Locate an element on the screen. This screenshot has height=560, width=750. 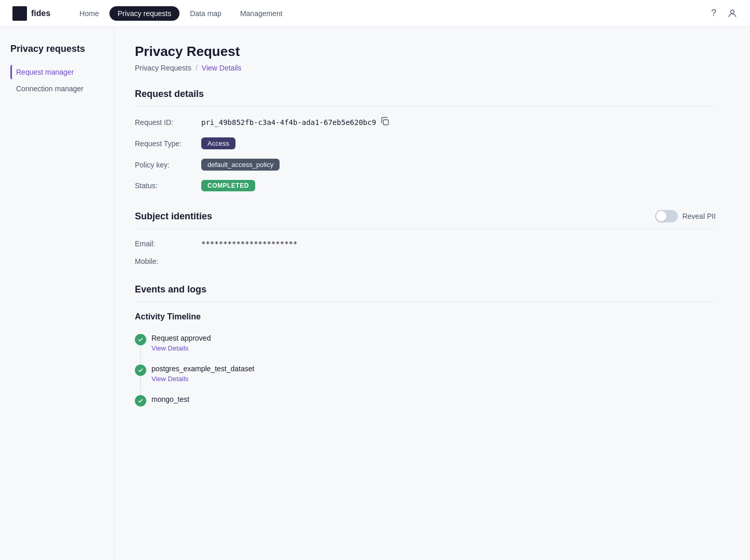
status-label: Status: is located at coordinates (166, 186).